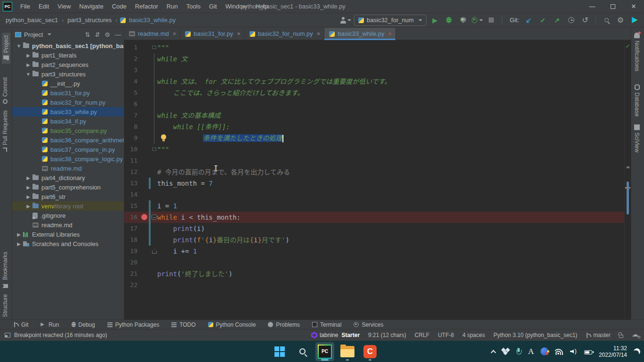 The image size is (644, 362). Describe the element at coordinates (232, 325) in the screenshot. I see `toolwindow-button-python-console: Python Console` at that location.